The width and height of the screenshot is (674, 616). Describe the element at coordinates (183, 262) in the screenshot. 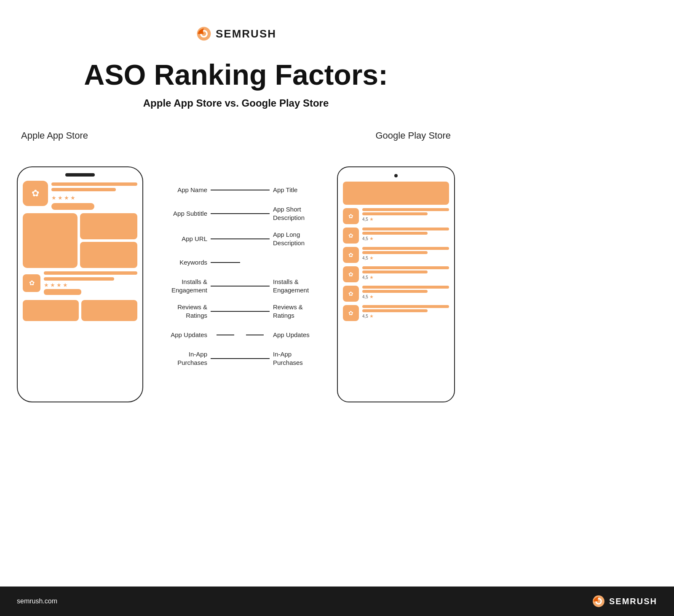

I see `factor-left-4: Keywords` at that location.